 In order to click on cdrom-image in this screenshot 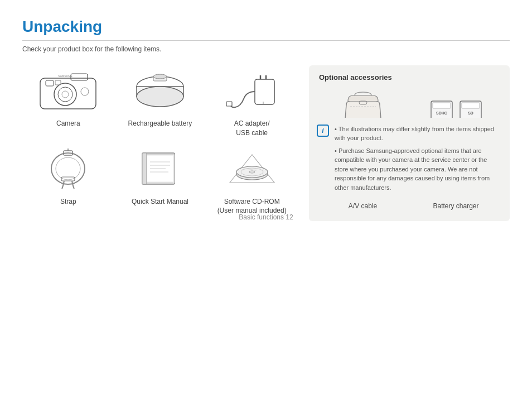, I will do `click(252, 169)`.